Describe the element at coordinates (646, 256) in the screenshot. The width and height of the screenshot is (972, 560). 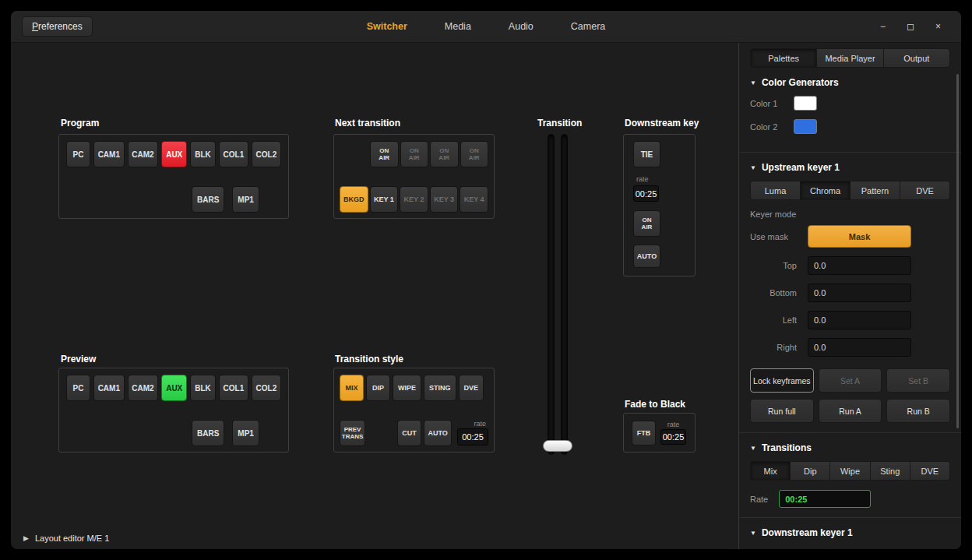
I see `dsk-auto-button: AUTO` at that location.